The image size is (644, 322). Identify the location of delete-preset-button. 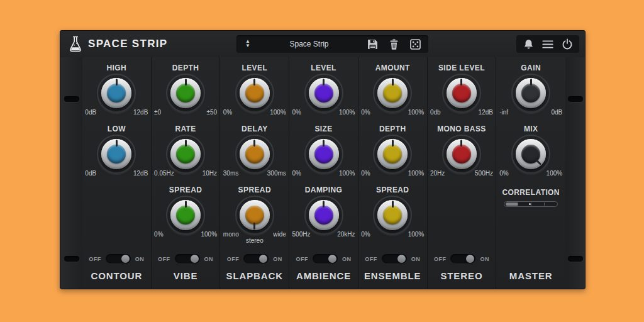
(394, 44).